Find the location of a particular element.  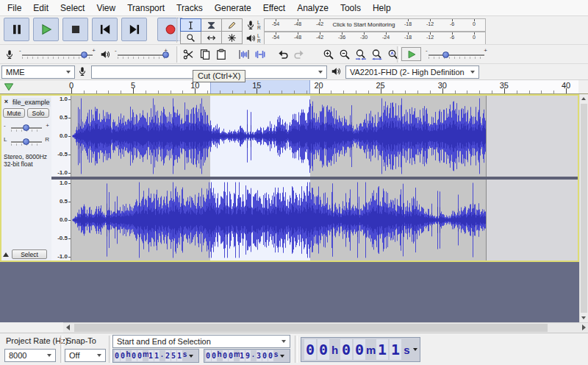

vertical-scrollbar is located at coordinates (584, 208).